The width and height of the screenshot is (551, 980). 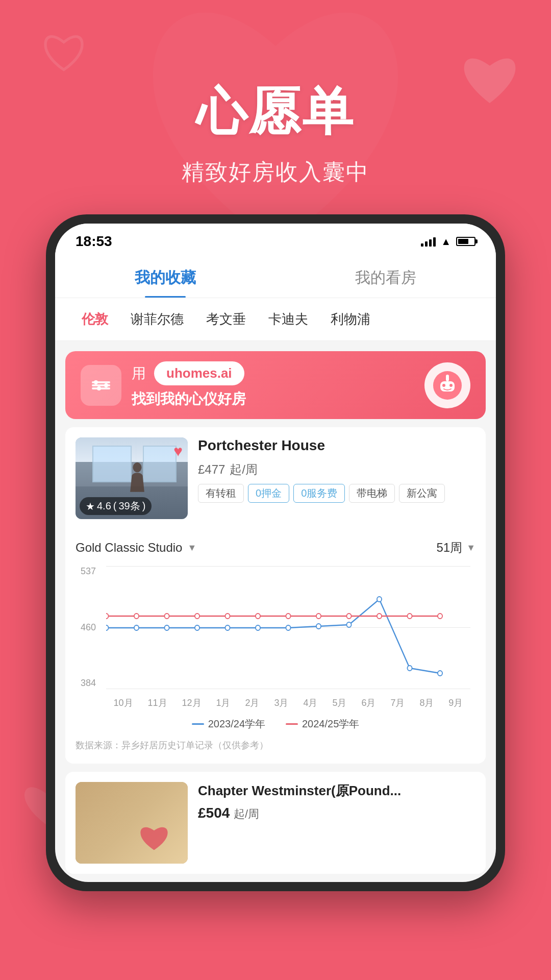 What do you see at coordinates (331, 724) in the screenshot?
I see `legend-label-2425: 2024/25学年` at bounding box center [331, 724].